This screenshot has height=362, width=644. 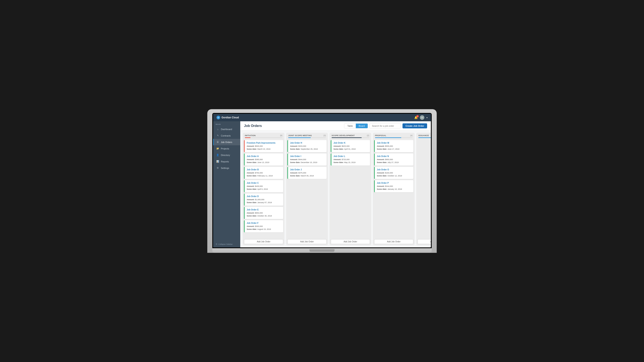 What do you see at coordinates (394, 146) in the screenshot?
I see `card-amount-c13: Amount: $555,000` at bounding box center [394, 146].